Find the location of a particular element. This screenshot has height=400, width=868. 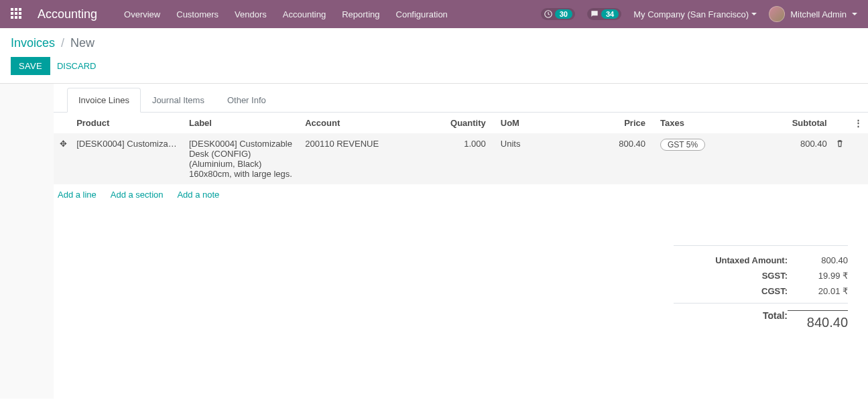

chat-icon is located at coordinates (595, 14).